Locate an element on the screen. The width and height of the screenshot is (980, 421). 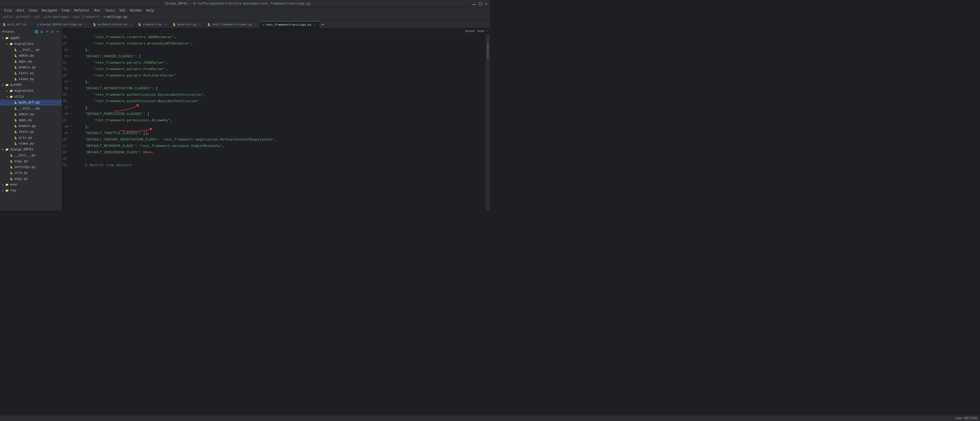
maximize-button is located at coordinates (480, 4).